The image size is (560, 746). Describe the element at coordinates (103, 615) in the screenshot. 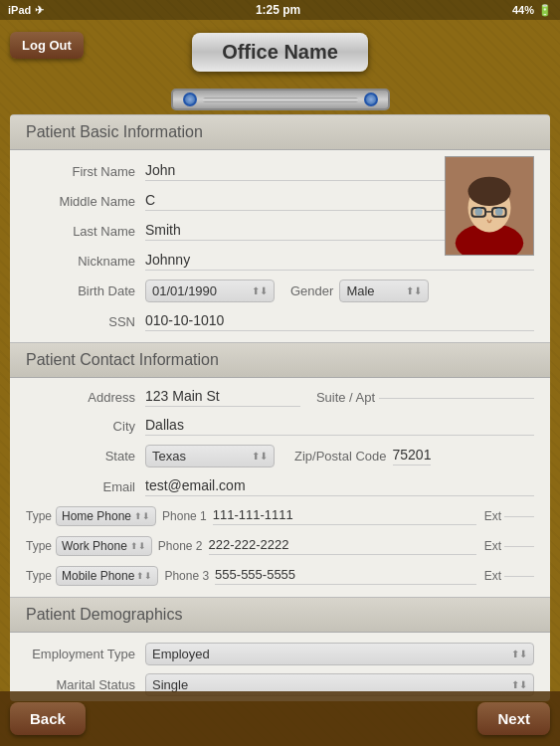

I see `demographics-title: Patient Demographics` at that location.